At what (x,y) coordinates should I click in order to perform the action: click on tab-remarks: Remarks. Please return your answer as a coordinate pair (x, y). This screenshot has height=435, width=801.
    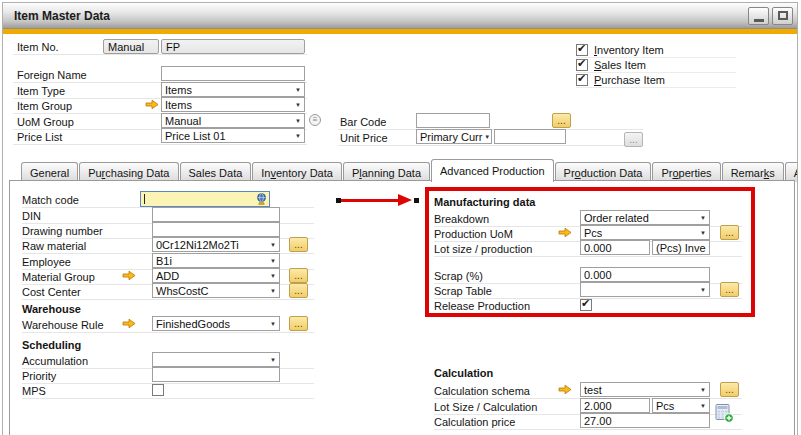
    Looking at the image, I should click on (753, 172).